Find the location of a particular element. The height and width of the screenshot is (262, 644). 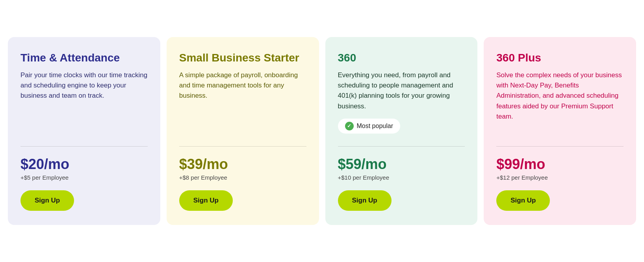

divider-time-attendance is located at coordinates (84, 147).